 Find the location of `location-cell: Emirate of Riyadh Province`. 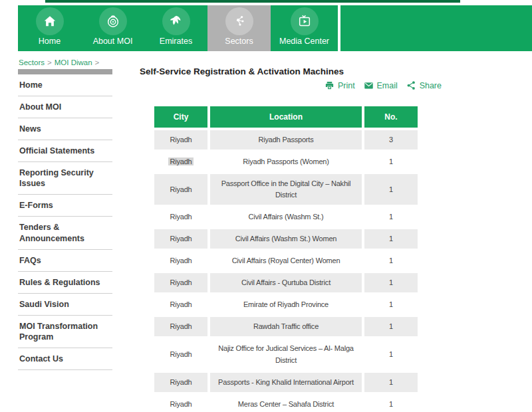

location-cell: Emirate of Riyadh Province is located at coordinates (286, 304).